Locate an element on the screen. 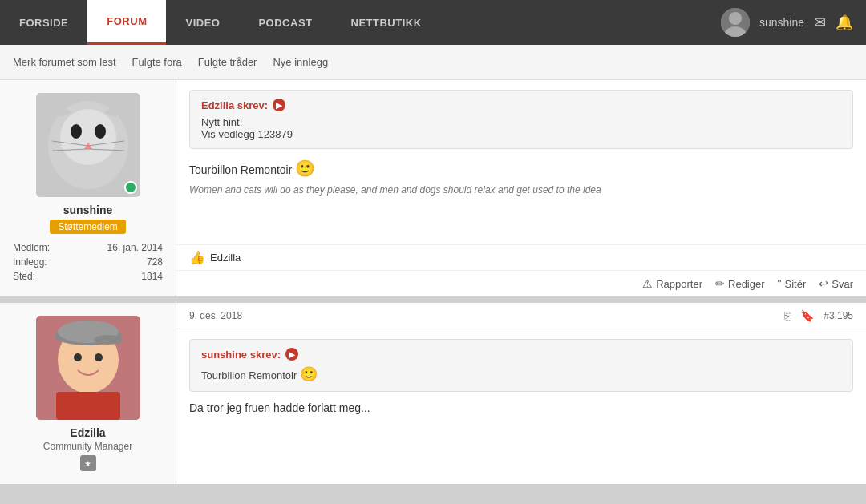 This screenshot has width=866, height=504. rediger-button: ✏ Rediger is located at coordinates (740, 284).